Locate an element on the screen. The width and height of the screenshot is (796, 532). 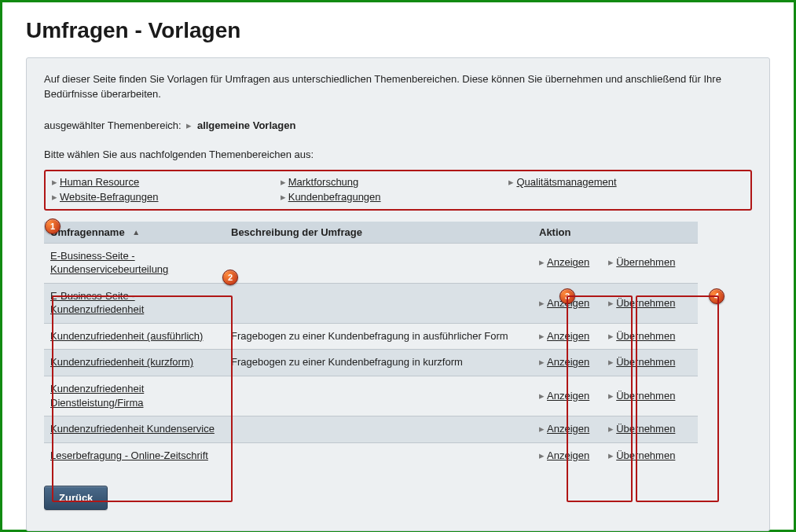
topic-area-box: ▸Human Resource ▸Website-Befragungen ▸Ma… is located at coordinates (398, 190).